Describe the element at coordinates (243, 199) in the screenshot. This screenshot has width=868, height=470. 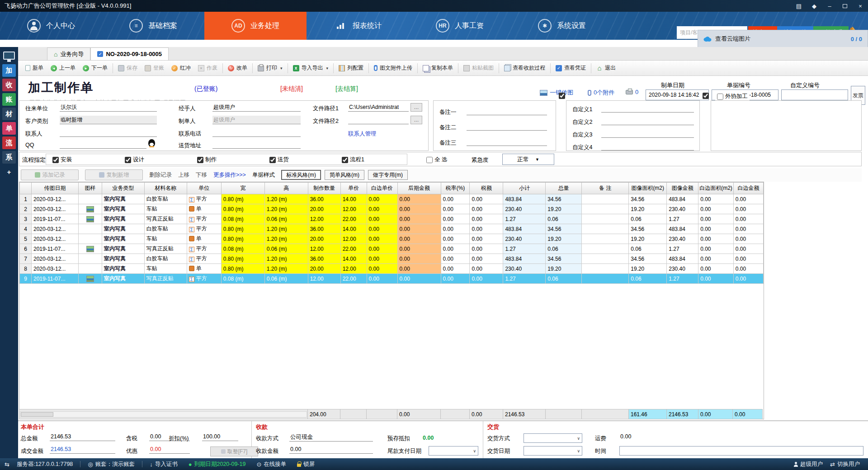
I see `cell-w: 0.80 (m)` at that location.